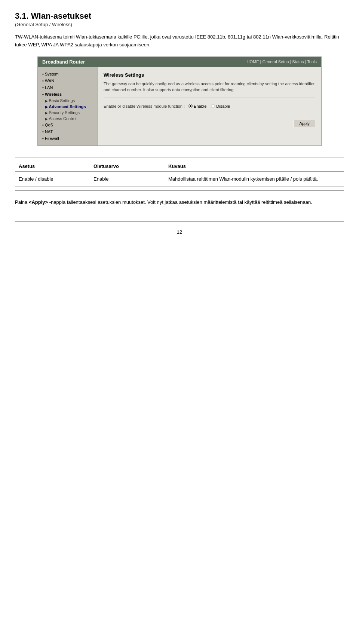 The height and width of the screenshot is (644, 359). I want to click on radio-enable: Enable, so click(197, 106).